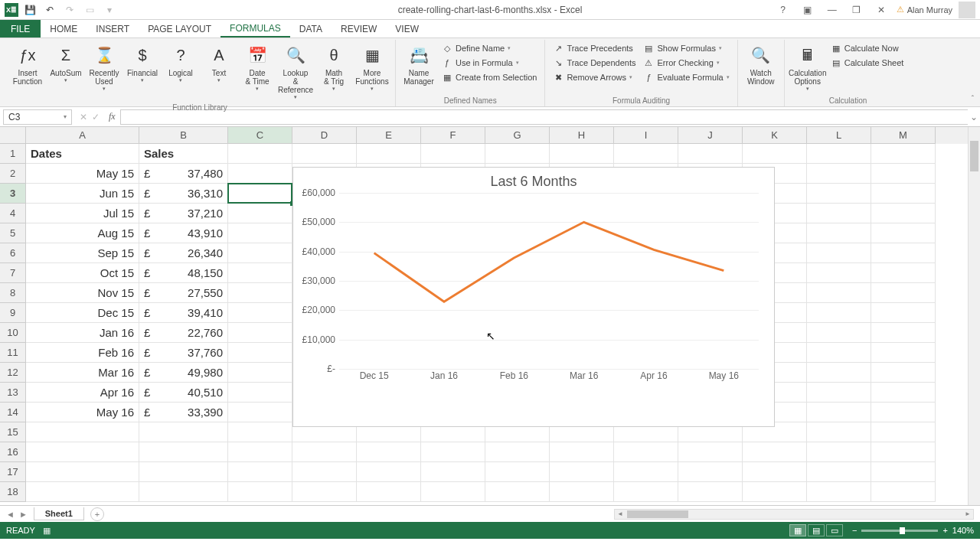 This screenshot has width=980, height=551. I want to click on page-break-view-button: ▭, so click(835, 530).